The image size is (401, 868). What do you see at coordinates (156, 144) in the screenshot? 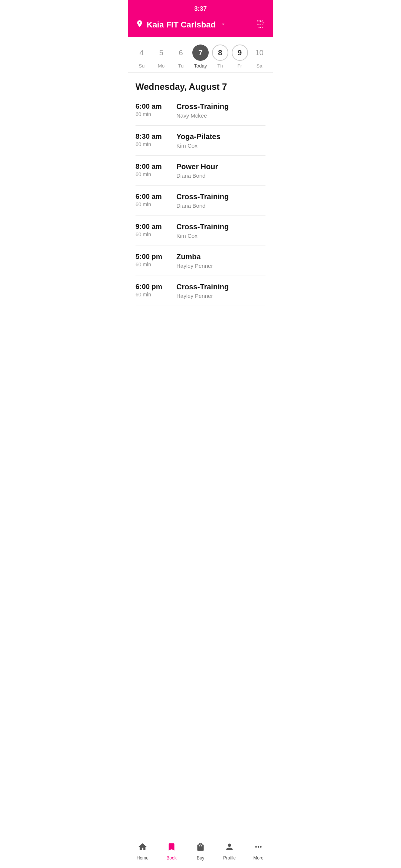
I see `class-time-duration-1: 60 min` at bounding box center [156, 144].